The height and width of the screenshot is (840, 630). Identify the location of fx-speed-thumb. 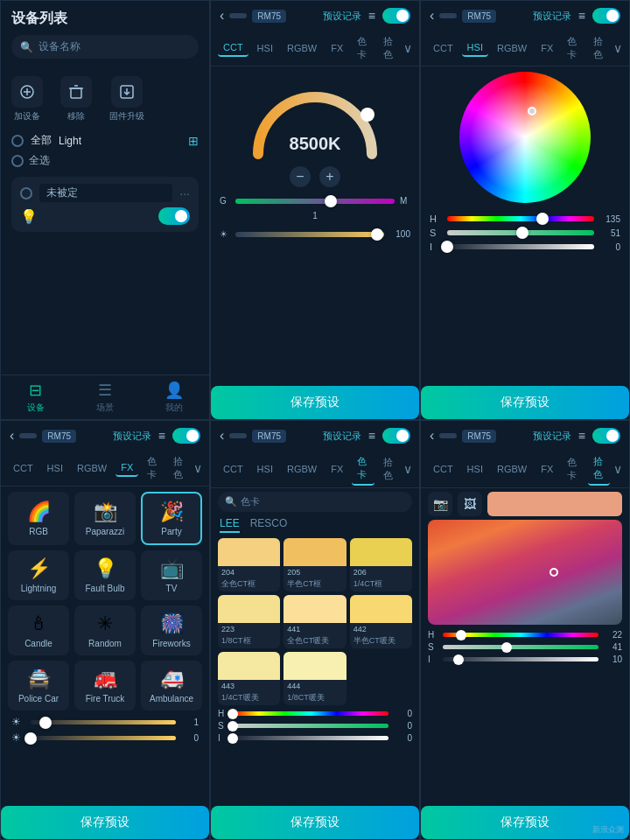
(46, 723).